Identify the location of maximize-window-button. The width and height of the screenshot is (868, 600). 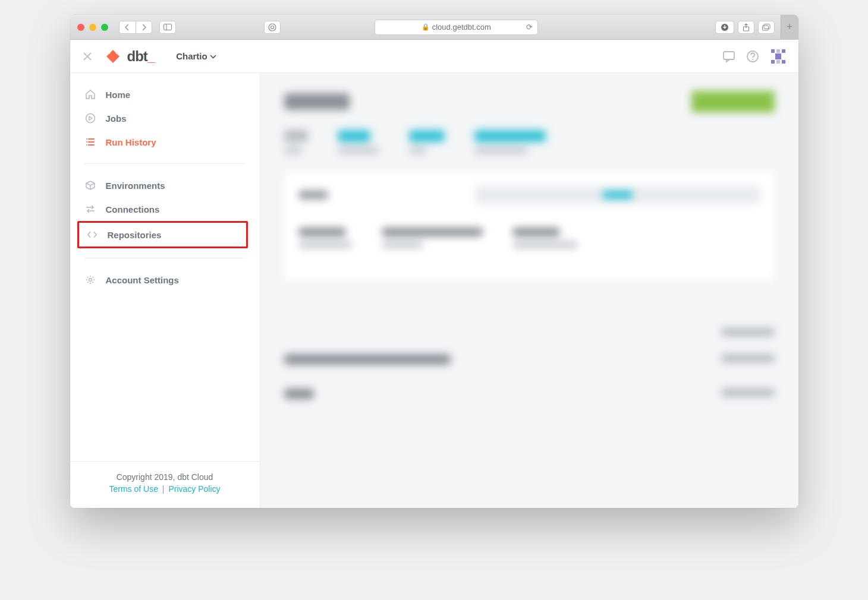
(105, 27).